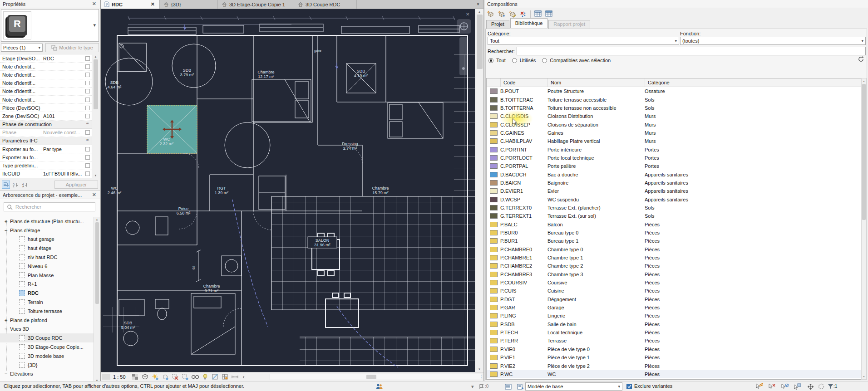 This screenshot has width=868, height=391. Describe the element at coordinates (864, 229) in the screenshot. I see `table-scrollbar: ▲ ▼` at that location.